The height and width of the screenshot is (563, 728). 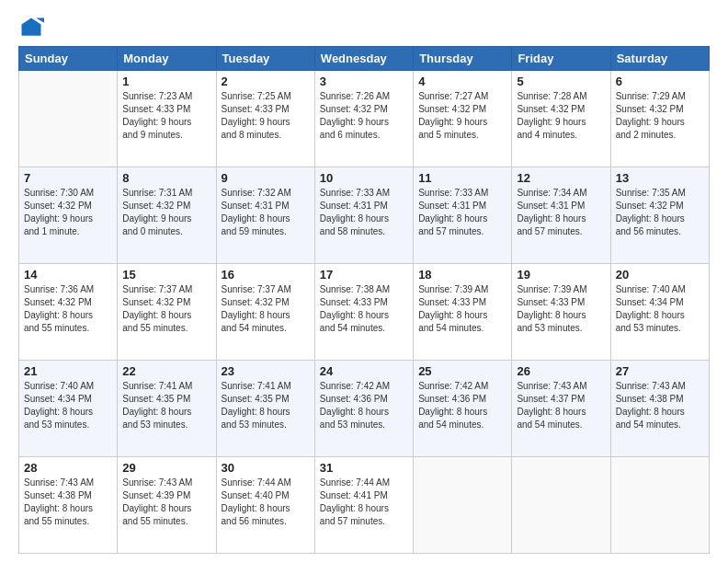 What do you see at coordinates (68, 309) in the screenshot?
I see `day-details: Sunrise: 7:36 AM Sunset: 4:32 PM Dayligh…` at bounding box center [68, 309].